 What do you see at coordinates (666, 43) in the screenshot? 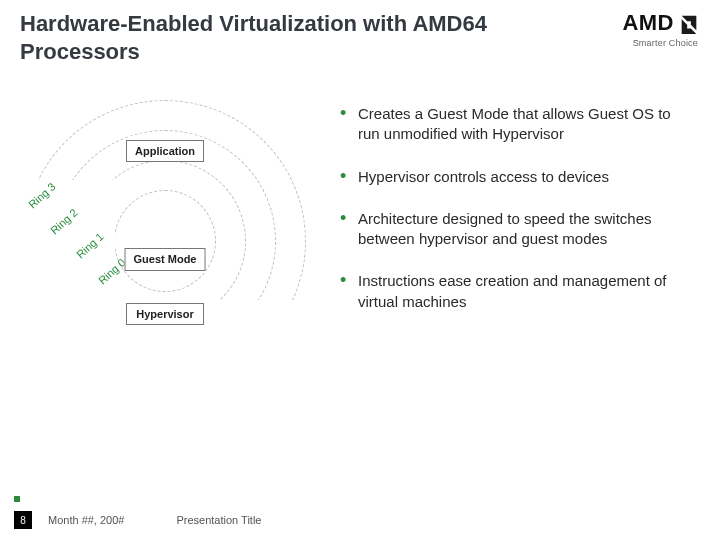
I see `logo-tagline: Smarter Choice` at bounding box center [666, 43].